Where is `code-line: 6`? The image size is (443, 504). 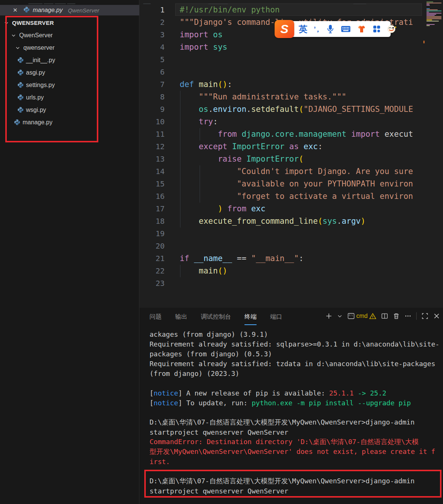
code-line: 6 is located at coordinates (282, 72).